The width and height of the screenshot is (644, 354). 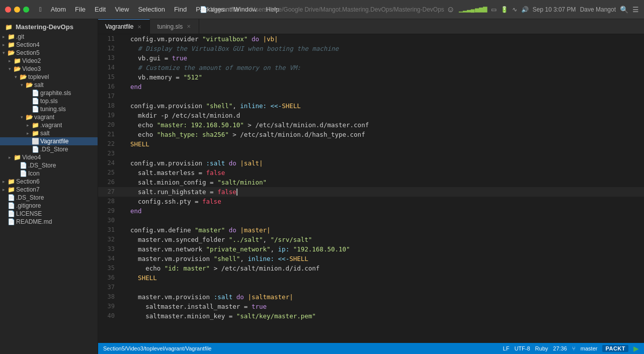 What do you see at coordinates (110, 258) in the screenshot?
I see `line-number: 34` at bounding box center [110, 258].